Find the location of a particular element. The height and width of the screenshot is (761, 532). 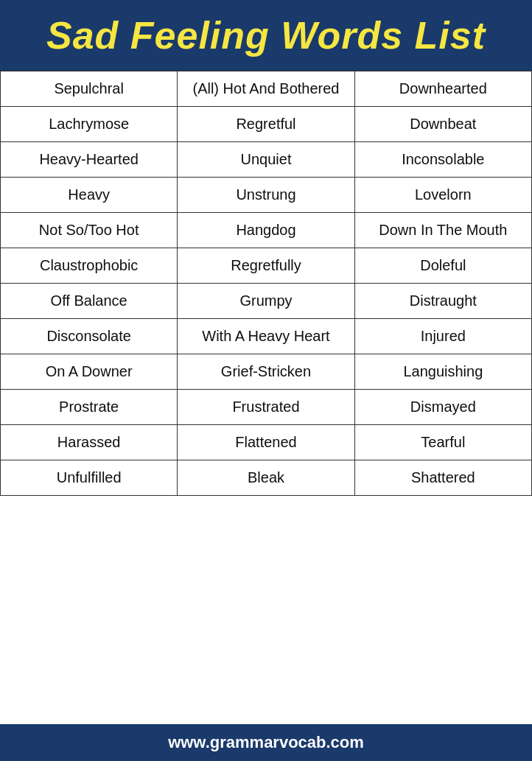

table-row: ProstrateFrustratedDismayed is located at coordinates (267, 407).